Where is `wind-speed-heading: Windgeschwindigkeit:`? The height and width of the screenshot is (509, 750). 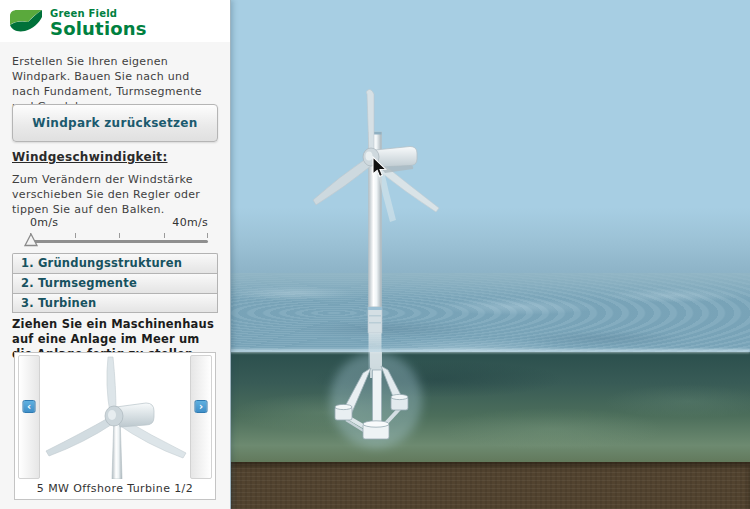
wind-speed-heading: Windgeschwindigkeit: is located at coordinates (90, 157).